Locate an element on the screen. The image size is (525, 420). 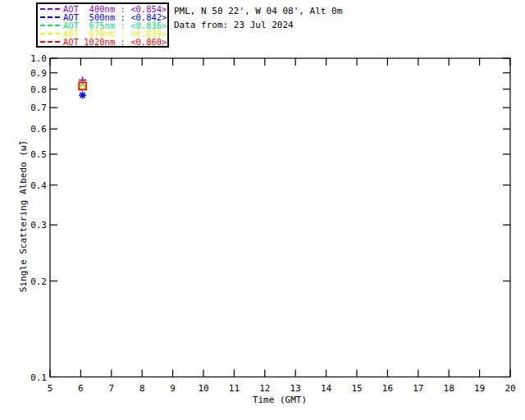
y-axis-tick-label: 0.4 is located at coordinates (39, 185).